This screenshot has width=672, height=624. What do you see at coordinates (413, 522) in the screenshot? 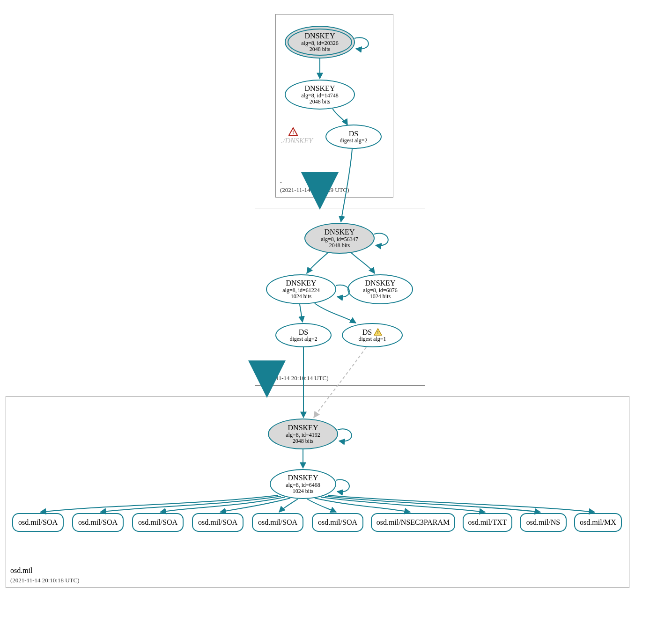
I see `rr-osd-nsec3param: osd.mil/NSEC3PARAM` at bounding box center [413, 522].